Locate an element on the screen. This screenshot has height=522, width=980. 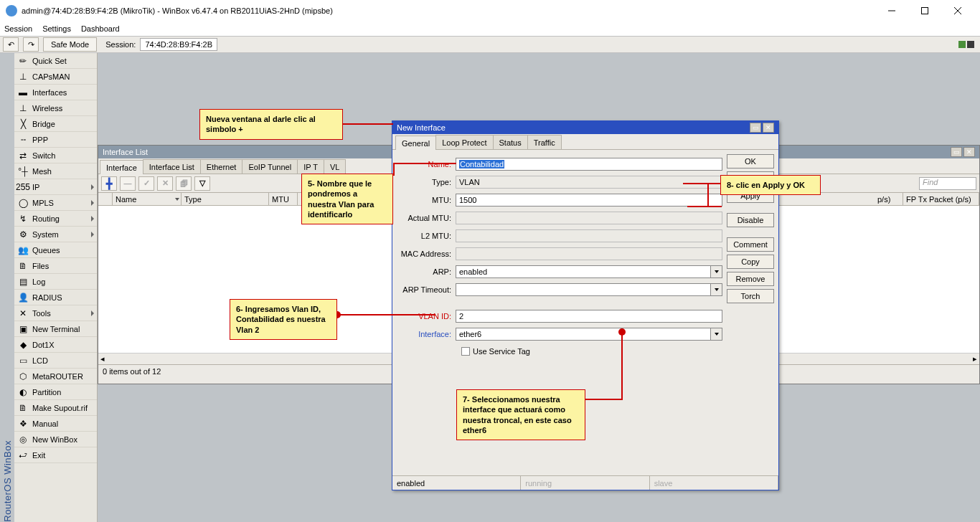
sidebar-item-radius: 👤RADIUS is located at coordinates (56, 298).